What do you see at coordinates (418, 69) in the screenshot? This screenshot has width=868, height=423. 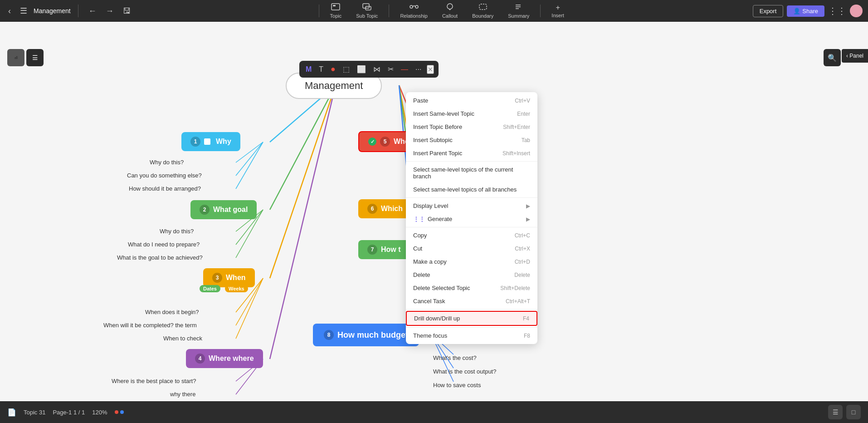 I see `float-more-button: ···` at bounding box center [418, 69].